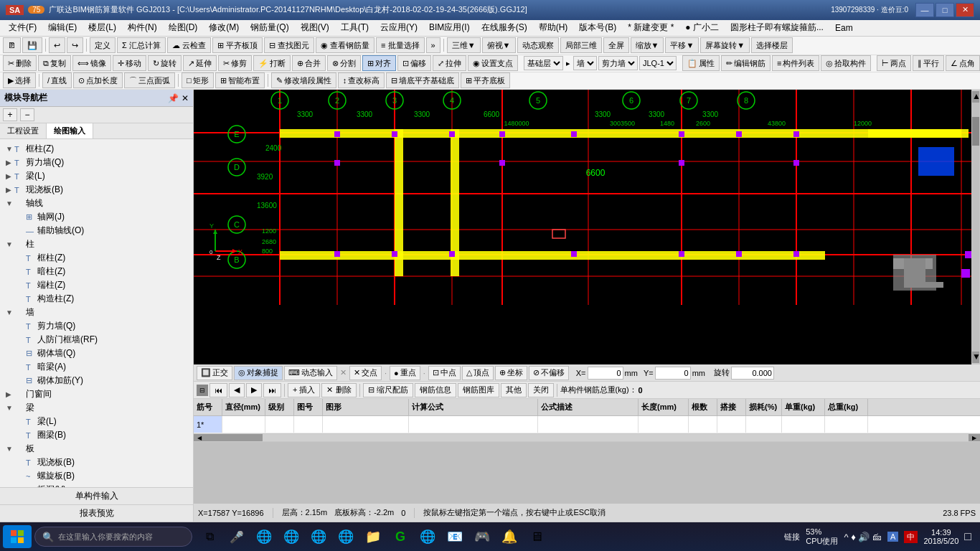 The image size is (980, 551). Describe the element at coordinates (96, 449) in the screenshot. I see `tree-item-_: ▼板` at that location.